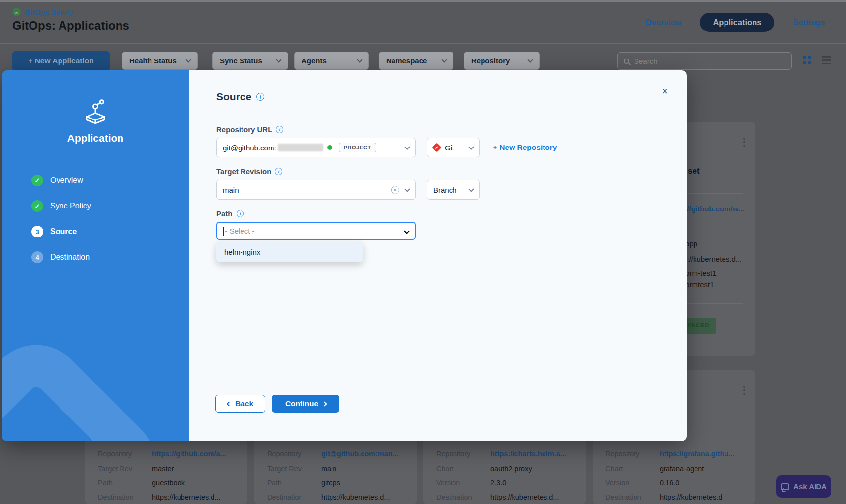  What do you see at coordinates (449, 190) in the screenshot?
I see `ref-type-value: Branch` at bounding box center [449, 190].